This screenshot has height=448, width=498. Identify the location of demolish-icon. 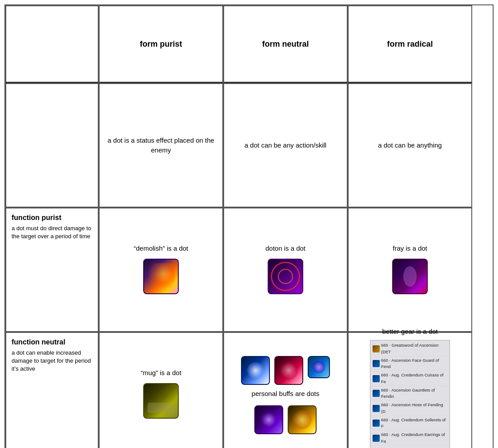
(161, 276).